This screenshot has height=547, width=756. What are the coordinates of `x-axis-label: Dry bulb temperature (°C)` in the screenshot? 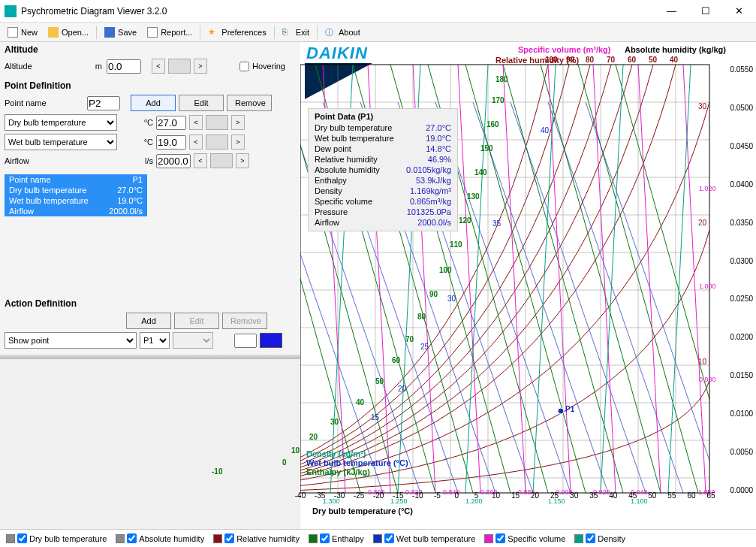 It's located at (363, 511).